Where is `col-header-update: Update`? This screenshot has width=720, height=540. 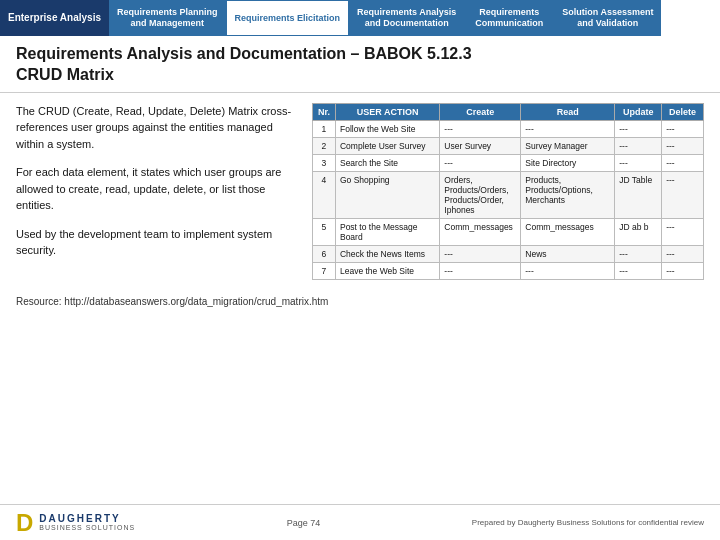
col-header-update: Update is located at coordinates (638, 112).